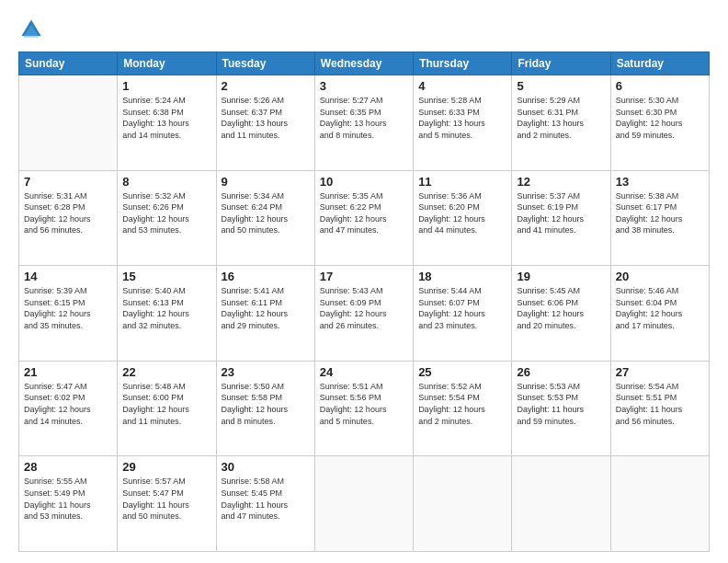 The image size is (728, 563). Describe the element at coordinates (364, 404) in the screenshot. I see `day-info: Sunrise: 5:51 AM Sunset: 5:56 PM Dayligh…` at that location.